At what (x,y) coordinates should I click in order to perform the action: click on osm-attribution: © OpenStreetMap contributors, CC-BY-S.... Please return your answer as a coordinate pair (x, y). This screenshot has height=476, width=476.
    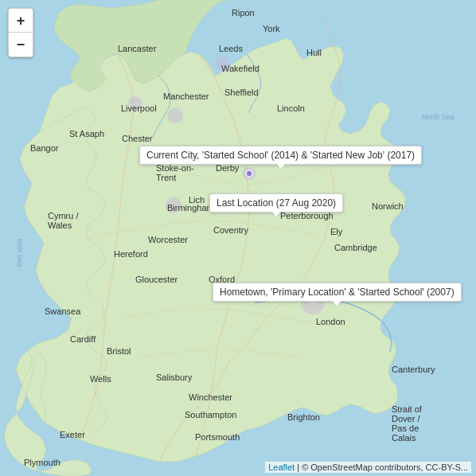
    Looking at the image, I should click on (385, 467).